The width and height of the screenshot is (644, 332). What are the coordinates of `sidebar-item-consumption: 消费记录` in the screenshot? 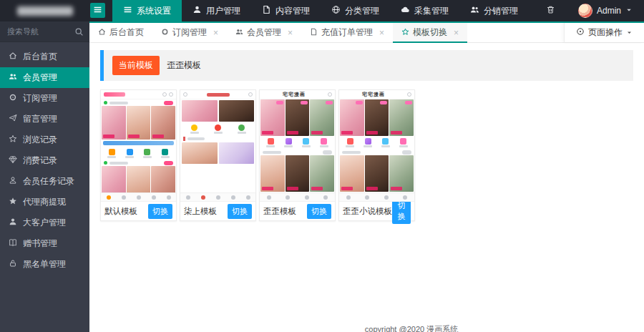 It's located at (44, 160).